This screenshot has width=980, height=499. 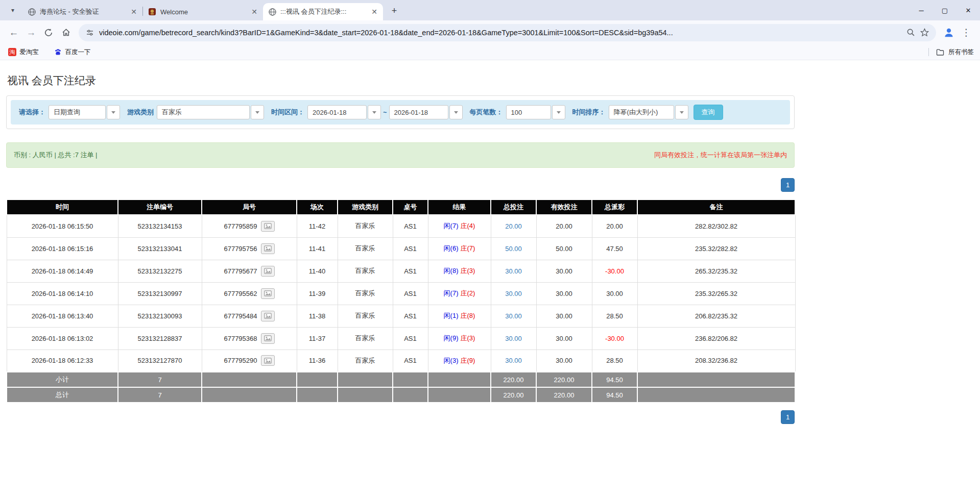 What do you see at coordinates (708, 112) in the screenshot?
I see `search-button: 查询` at bounding box center [708, 112].